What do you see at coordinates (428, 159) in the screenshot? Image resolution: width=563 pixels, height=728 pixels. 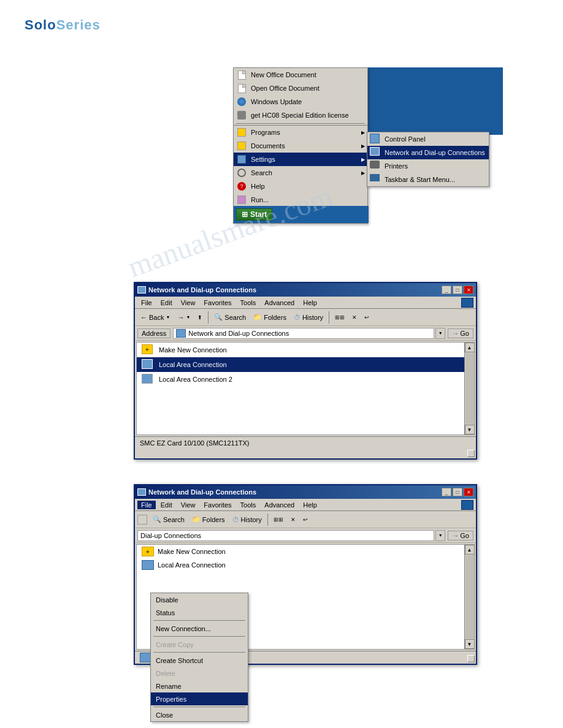 I see `settings-submenu: Control Panel Network and Dial-up Connec…` at bounding box center [428, 159].